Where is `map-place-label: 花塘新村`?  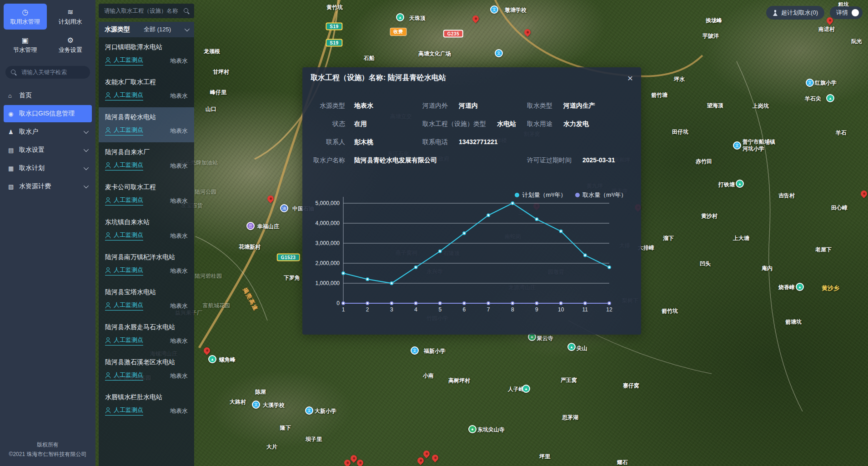 map-place-label: 花塘新村 is located at coordinates (250, 247).